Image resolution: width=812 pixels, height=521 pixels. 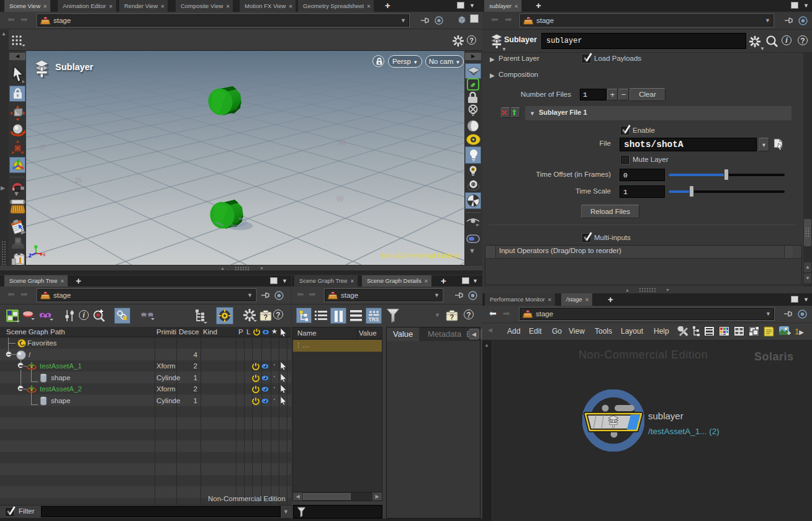 What do you see at coordinates (374, 319) in the screenshot?
I see `svg-text: TRS` at bounding box center [374, 319].